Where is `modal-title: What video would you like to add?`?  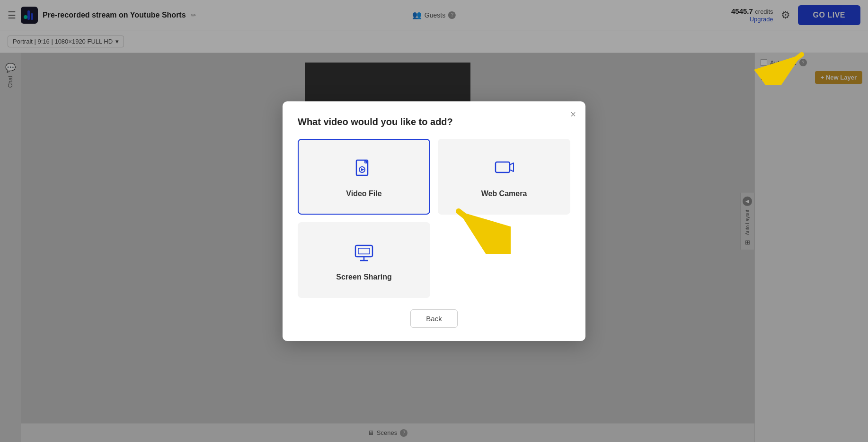 modal-title: What video would you like to add? is located at coordinates (434, 122).